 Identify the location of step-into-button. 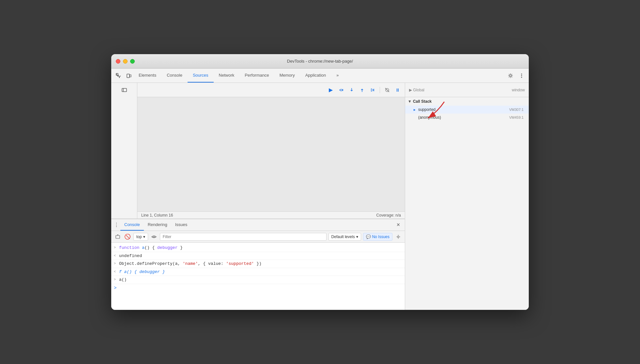
(352, 90).